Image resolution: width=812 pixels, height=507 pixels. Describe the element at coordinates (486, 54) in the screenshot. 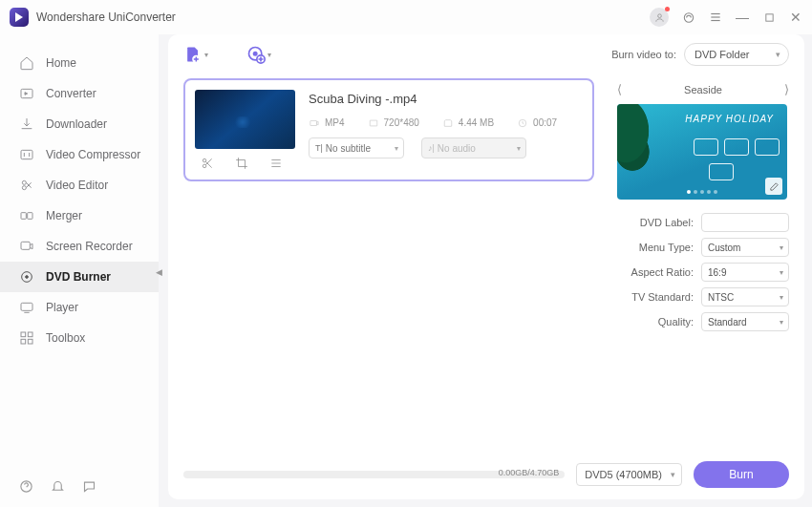

I see `toolbar: ▾ ▾ Burn video to: DVD Folder` at that location.